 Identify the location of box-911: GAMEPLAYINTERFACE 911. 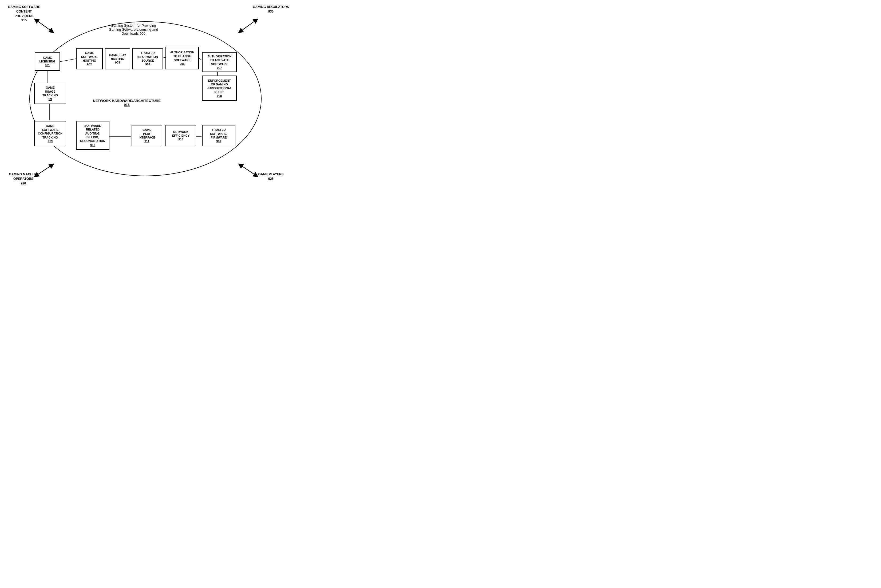
(147, 136).